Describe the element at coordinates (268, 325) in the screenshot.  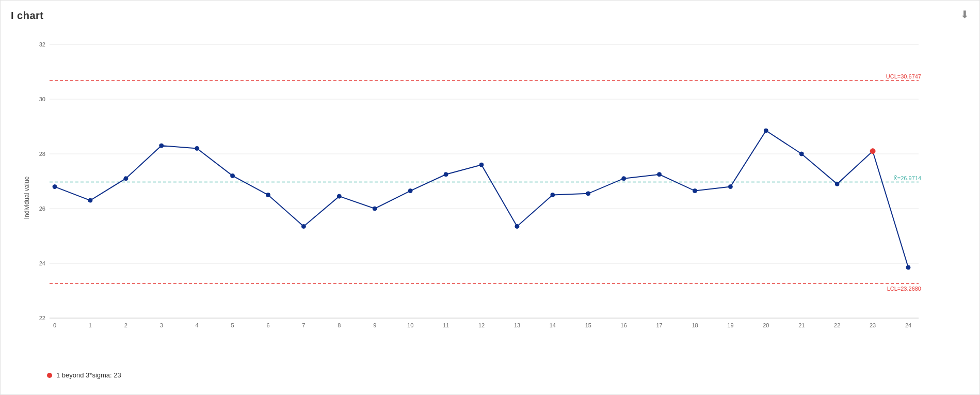
I see `svg-text: 6` at that location.